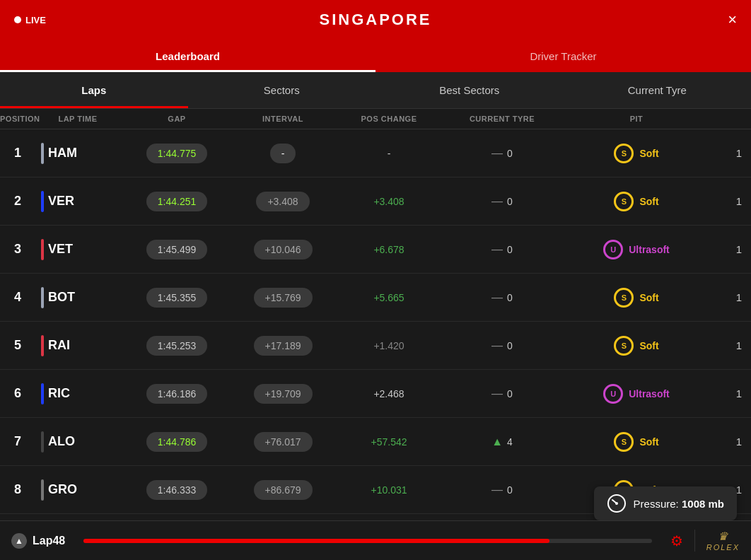 The image size is (751, 560). I want to click on laptime-cell: 1:44.786, so click(177, 442).